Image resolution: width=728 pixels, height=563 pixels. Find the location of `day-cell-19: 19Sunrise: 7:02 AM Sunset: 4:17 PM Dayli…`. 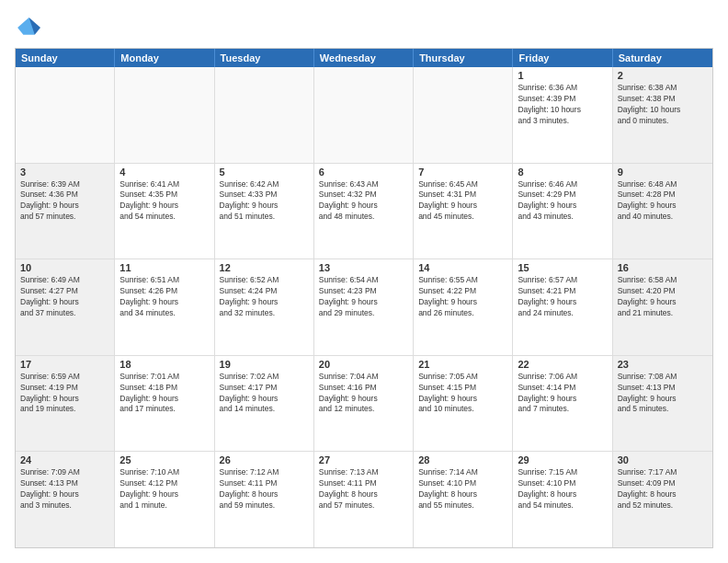

day-cell-19: 19Sunrise: 7:02 AM Sunset: 4:17 PM Dayli… is located at coordinates (265, 404).